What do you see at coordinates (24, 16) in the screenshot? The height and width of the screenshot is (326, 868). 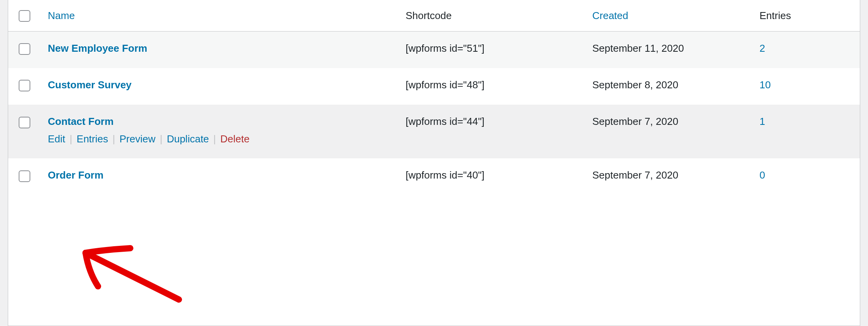 I see `select-all-checkbox` at bounding box center [24, 16].